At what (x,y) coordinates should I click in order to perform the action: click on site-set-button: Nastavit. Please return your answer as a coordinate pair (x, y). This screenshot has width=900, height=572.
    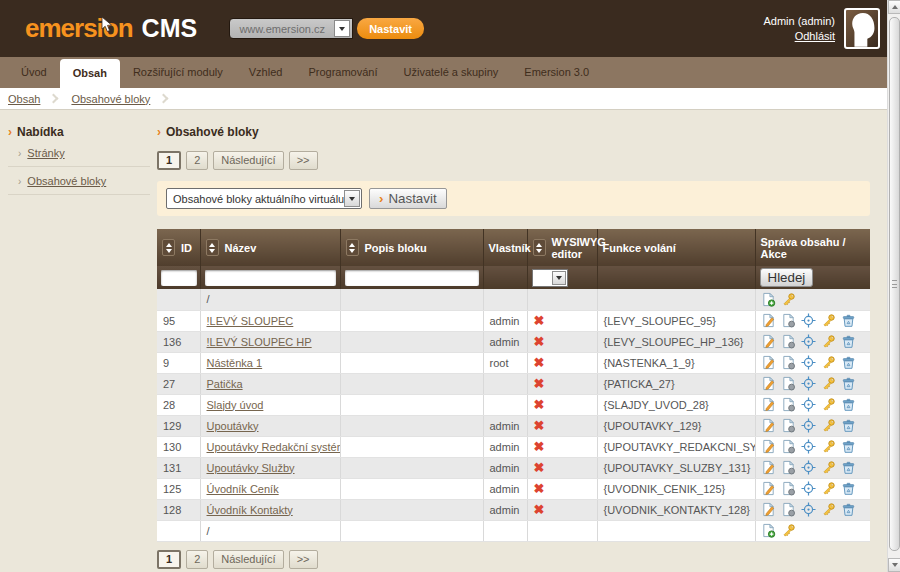
    Looking at the image, I should click on (390, 28).